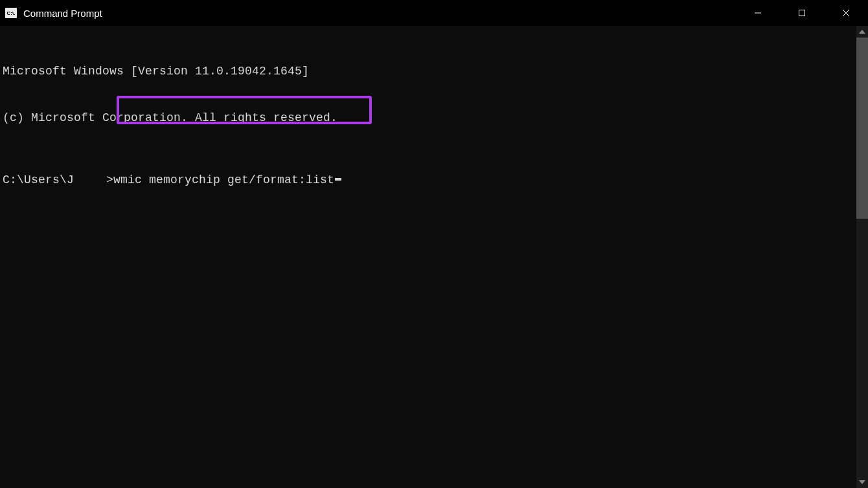 The height and width of the screenshot is (488, 868). What do you see at coordinates (862, 128) in the screenshot?
I see `scrollbar-thumb` at bounding box center [862, 128].